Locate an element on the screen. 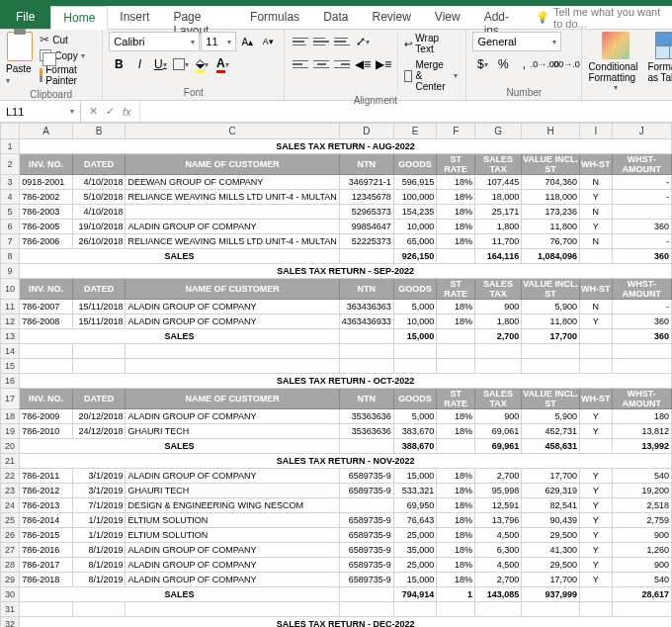 This screenshot has width=672, height=627. row-header-18: 18 is located at coordinates (10, 417).